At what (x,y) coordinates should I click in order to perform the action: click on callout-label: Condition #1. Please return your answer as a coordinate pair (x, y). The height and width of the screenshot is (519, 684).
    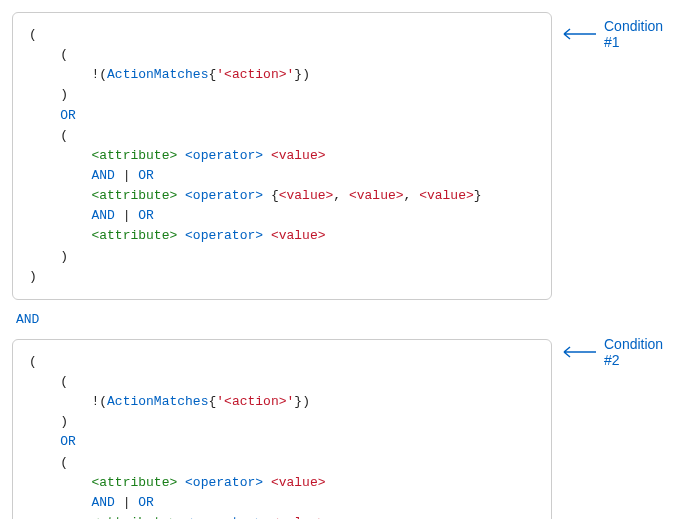
    Looking at the image, I should click on (638, 34).